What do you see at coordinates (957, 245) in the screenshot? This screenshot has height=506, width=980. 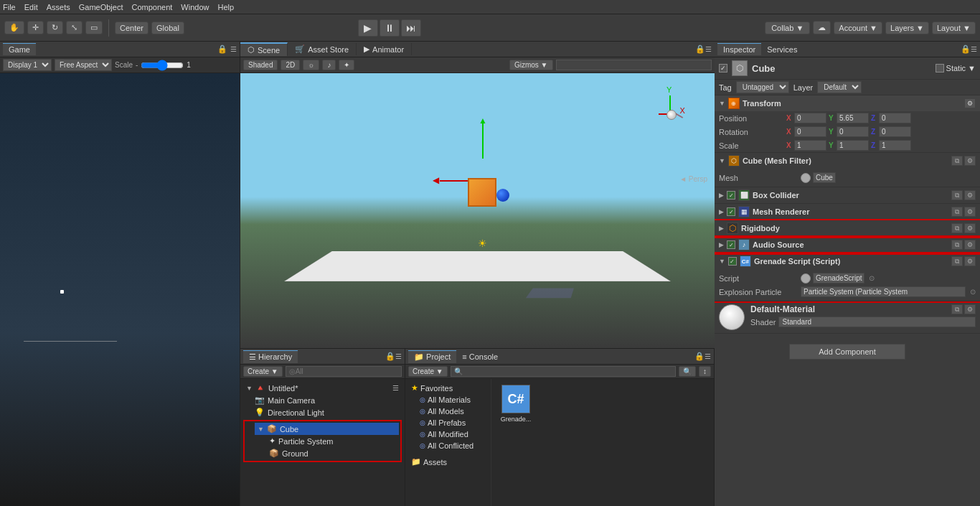 I see `audio-source-copy-btn: ⧉` at bounding box center [957, 245].